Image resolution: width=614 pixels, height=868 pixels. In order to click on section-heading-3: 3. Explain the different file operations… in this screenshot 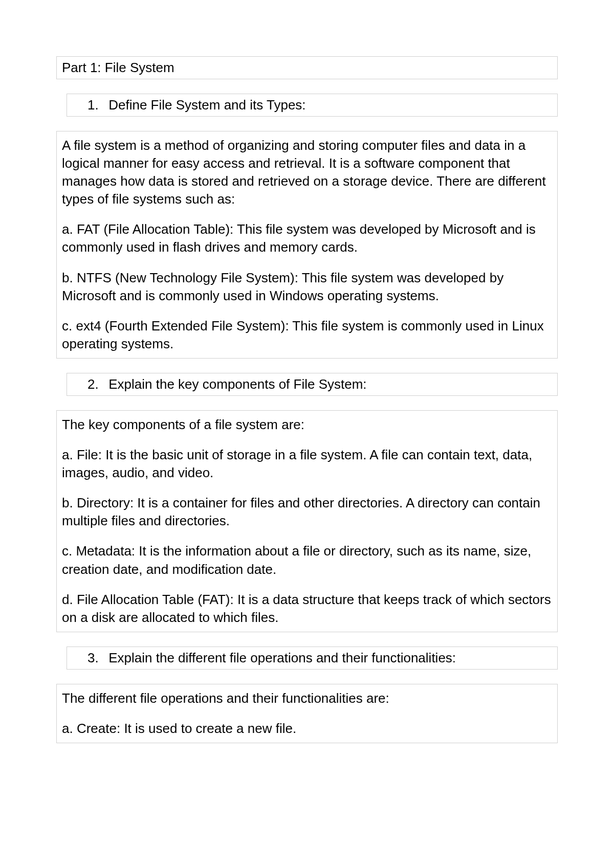, I will do `click(312, 658)`.